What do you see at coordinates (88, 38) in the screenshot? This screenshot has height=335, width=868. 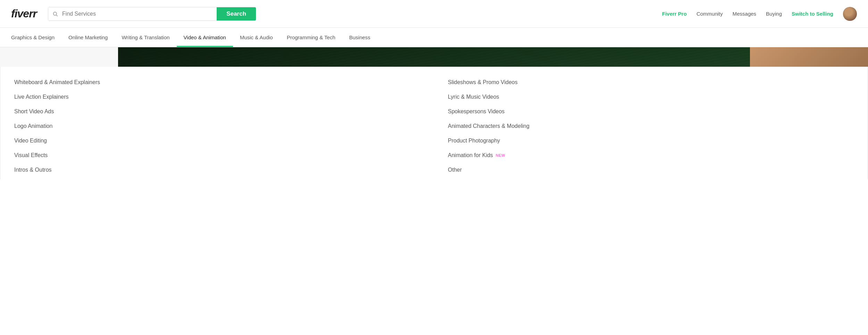 I see `cat-online-marketing: Online Marketing` at bounding box center [88, 38].